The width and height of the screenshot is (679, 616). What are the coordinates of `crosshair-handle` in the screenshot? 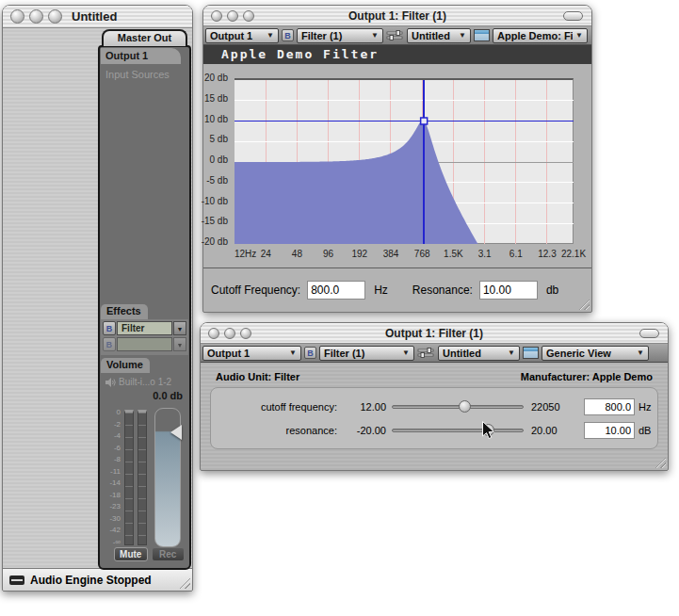 It's located at (424, 121).